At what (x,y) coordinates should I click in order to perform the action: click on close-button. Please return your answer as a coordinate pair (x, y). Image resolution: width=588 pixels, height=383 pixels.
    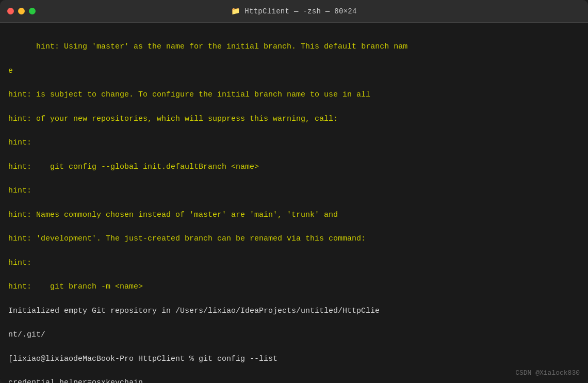
    Looking at the image, I should click on (10, 11).